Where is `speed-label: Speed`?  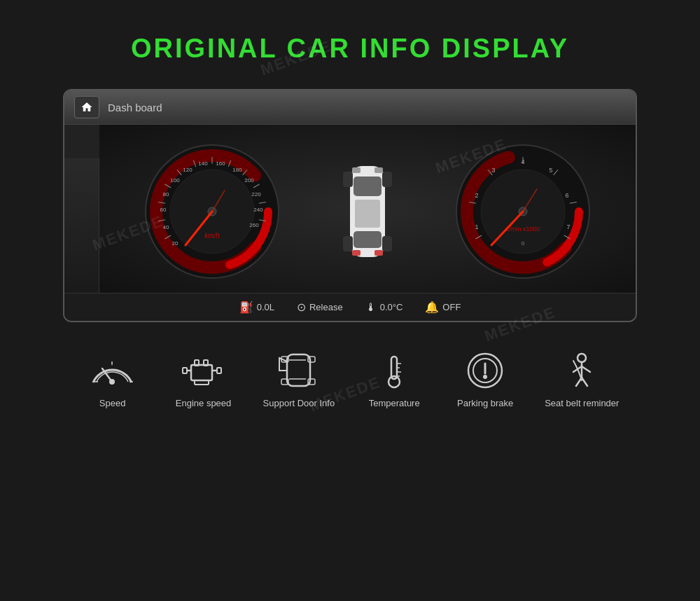
speed-label: Speed is located at coordinates (113, 403).